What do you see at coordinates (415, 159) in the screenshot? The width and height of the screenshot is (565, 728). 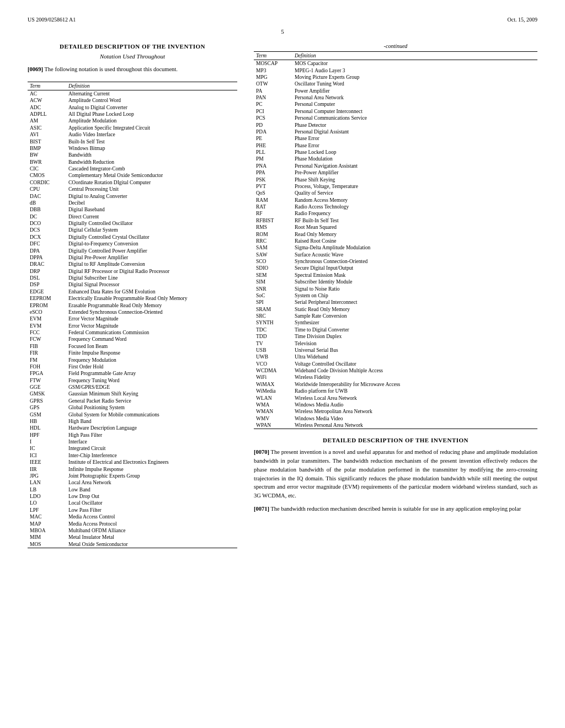 I see `def-cell: Phase Modulation` at bounding box center [415, 159].